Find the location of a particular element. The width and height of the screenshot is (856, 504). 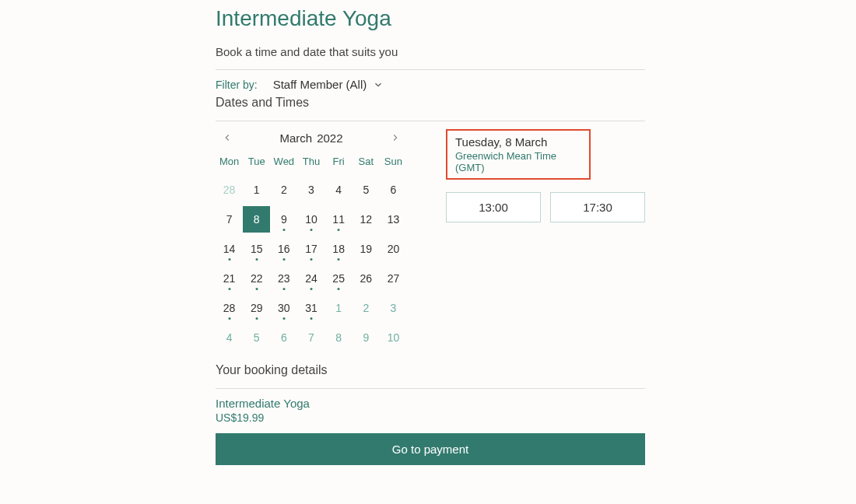

date-panel: Tuesday, 8 March Greenwich Mean Time (GM… is located at coordinates (546, 240).